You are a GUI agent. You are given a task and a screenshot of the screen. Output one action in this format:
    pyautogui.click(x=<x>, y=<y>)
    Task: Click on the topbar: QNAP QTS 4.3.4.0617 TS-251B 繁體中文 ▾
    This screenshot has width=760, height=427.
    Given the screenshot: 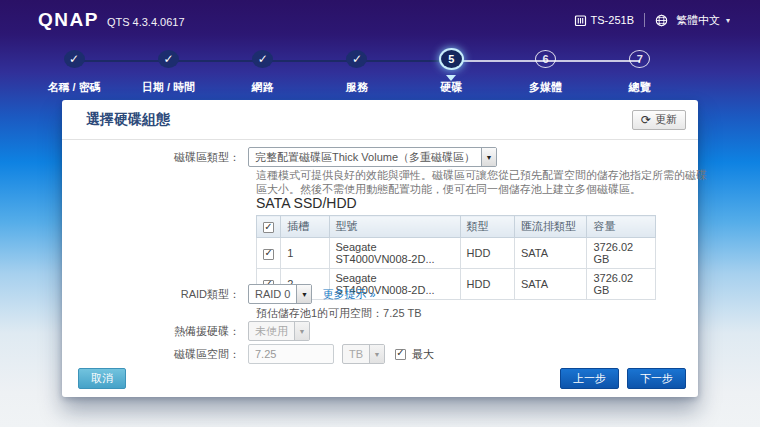 What is the action you would take?
    pyautogui.click(x=380, y=20)
    